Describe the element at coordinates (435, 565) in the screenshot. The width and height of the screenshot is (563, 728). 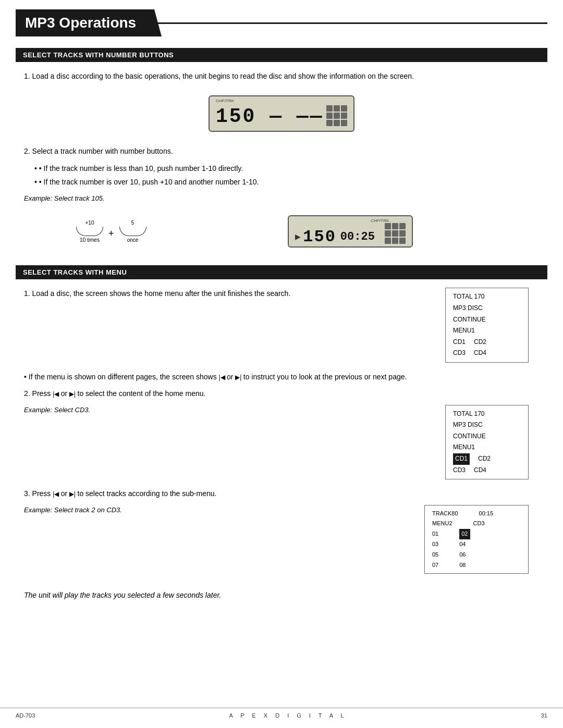
I see `track-07: 07` at that location.